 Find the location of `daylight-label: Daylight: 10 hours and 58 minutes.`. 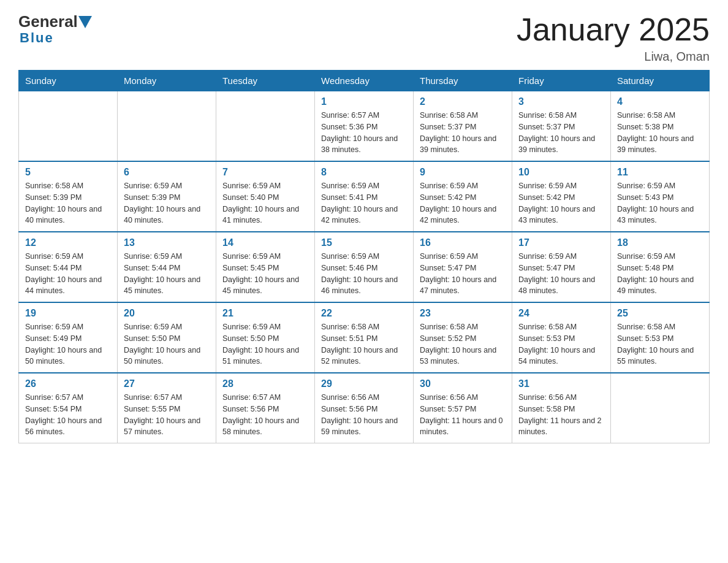

daylight-label: Daylight: 10 hours and 58 minutes. is located at coordinates (261, 427).